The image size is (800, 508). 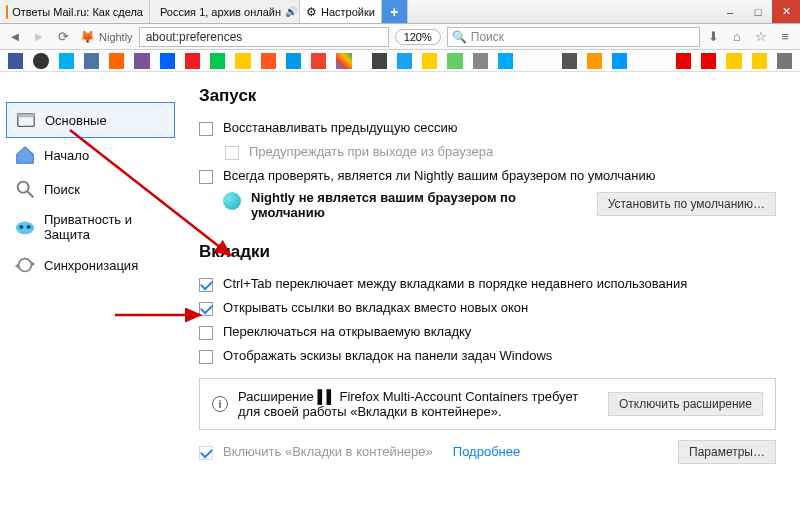 I want to click on category-general: Основные, so click(x=90, y=120).